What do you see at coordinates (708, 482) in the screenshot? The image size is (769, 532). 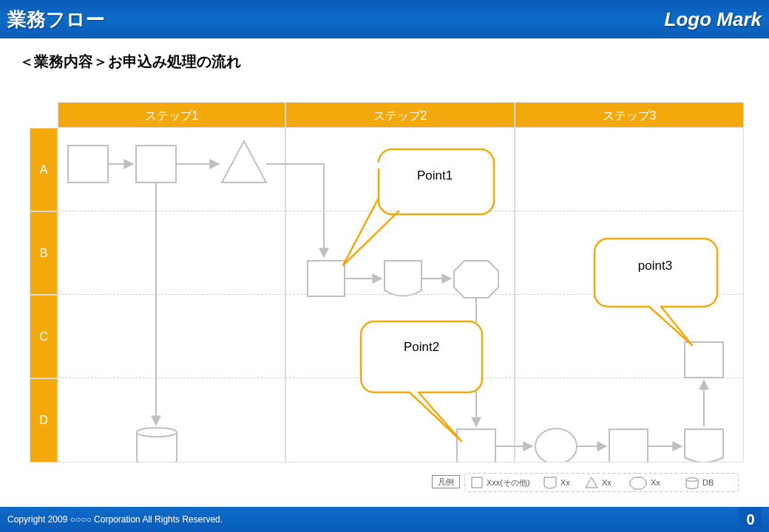 I see `legend-item-4: DB` at bounding box center [708, 482].